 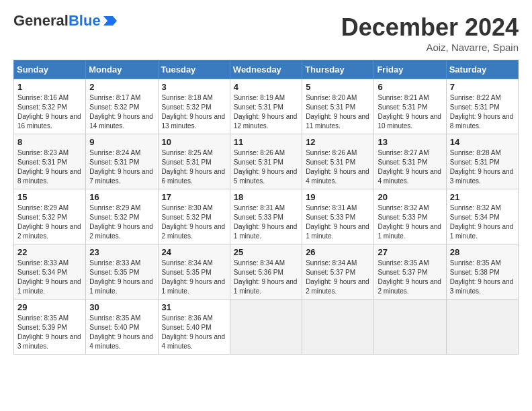 What do you see at coordinates (410, 70) in the screenshot?
I see `header-friday: Friday` at bounding box center [410, 70].